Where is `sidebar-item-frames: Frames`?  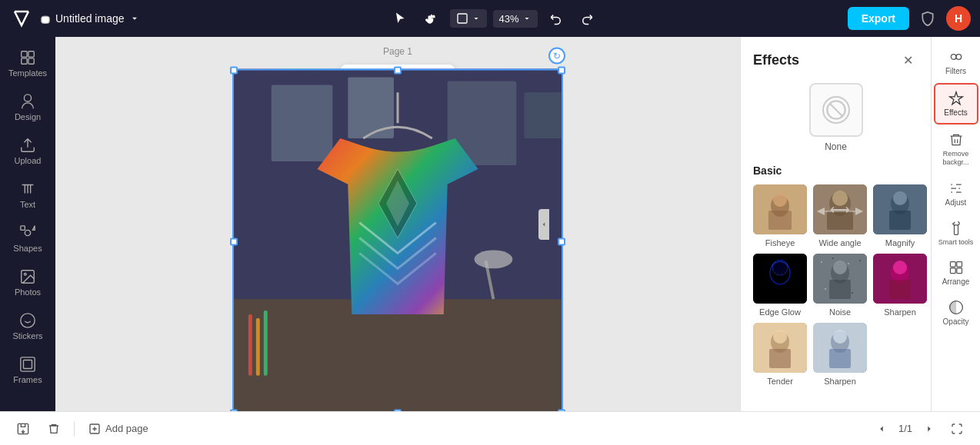
sidebar-item-frames: Frames is located at coordinates (28, 370).